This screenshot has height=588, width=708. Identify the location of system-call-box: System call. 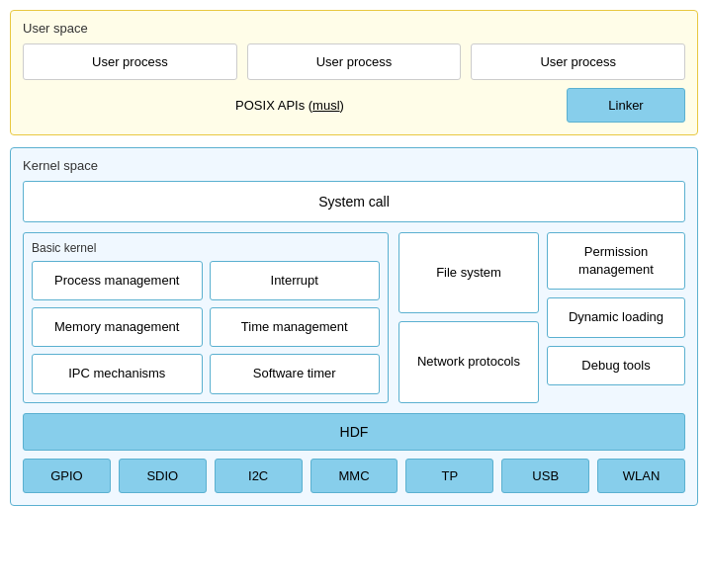
(354, 202).